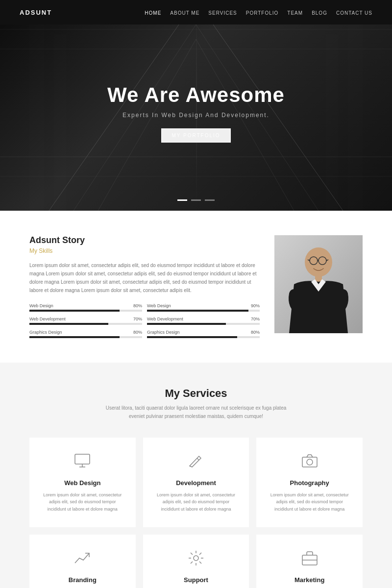  I want to click on about-right, so click(318, 284).